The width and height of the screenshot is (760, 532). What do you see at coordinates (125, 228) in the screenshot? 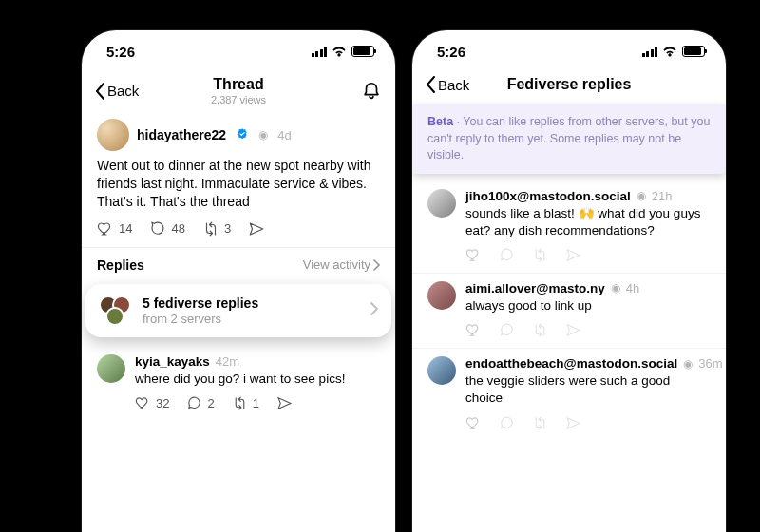
I see `like-count: 14` at bounding box center [125, 228].